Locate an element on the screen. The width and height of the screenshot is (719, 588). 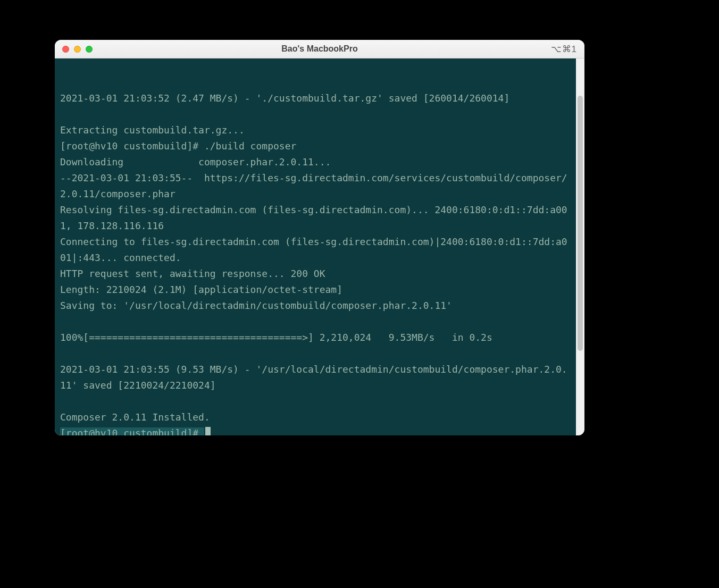
maximize-icon is located at coordinates (89, 49).